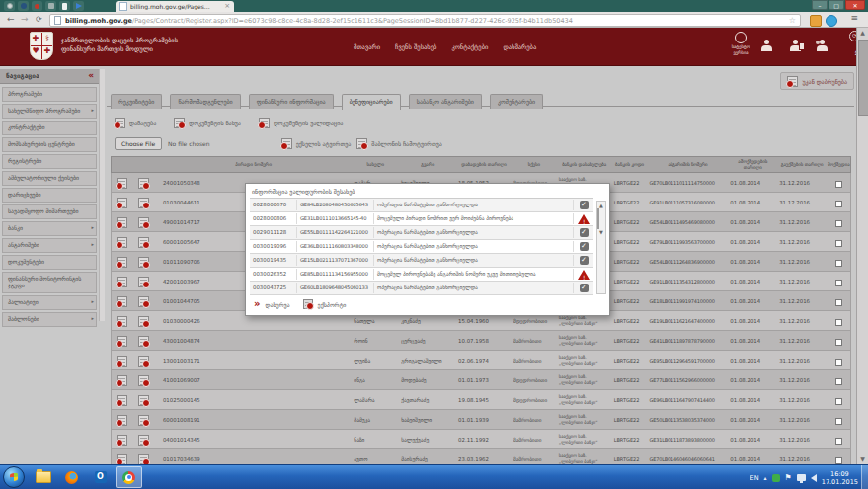  I want to click on outlook-taskbar-icon: O, so click(101, 477).